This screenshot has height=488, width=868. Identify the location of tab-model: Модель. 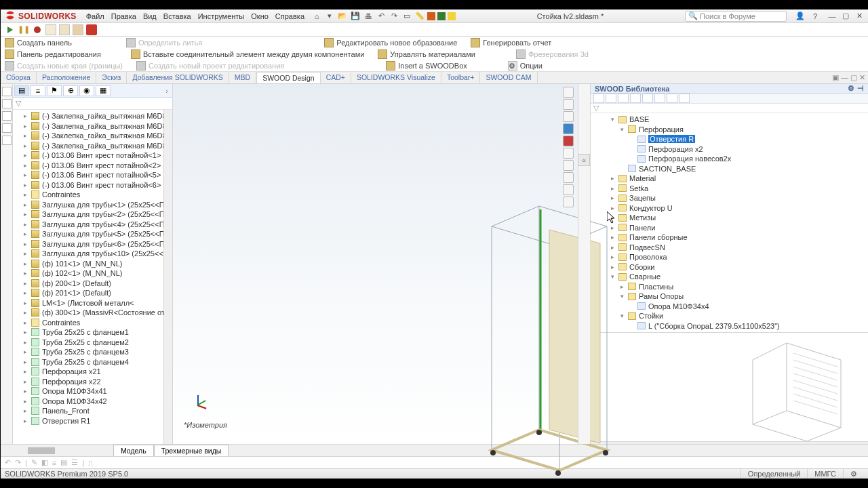
(134, 450).